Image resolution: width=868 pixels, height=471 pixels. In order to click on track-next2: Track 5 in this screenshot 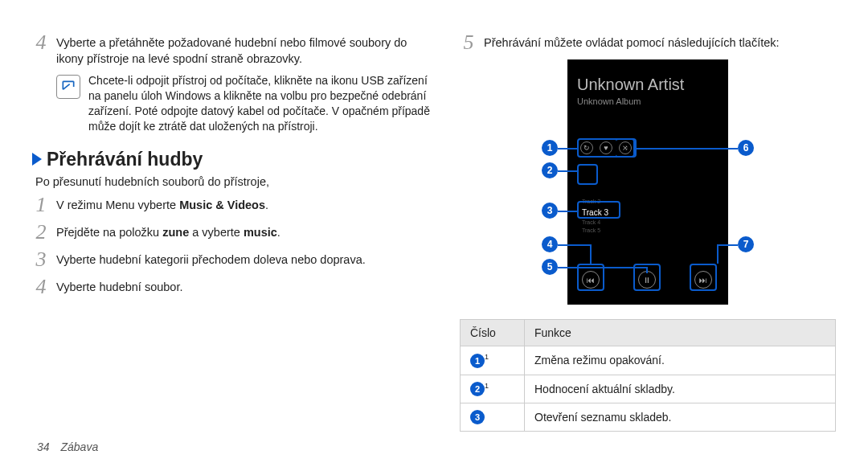, I will do `click(595, 231)`.